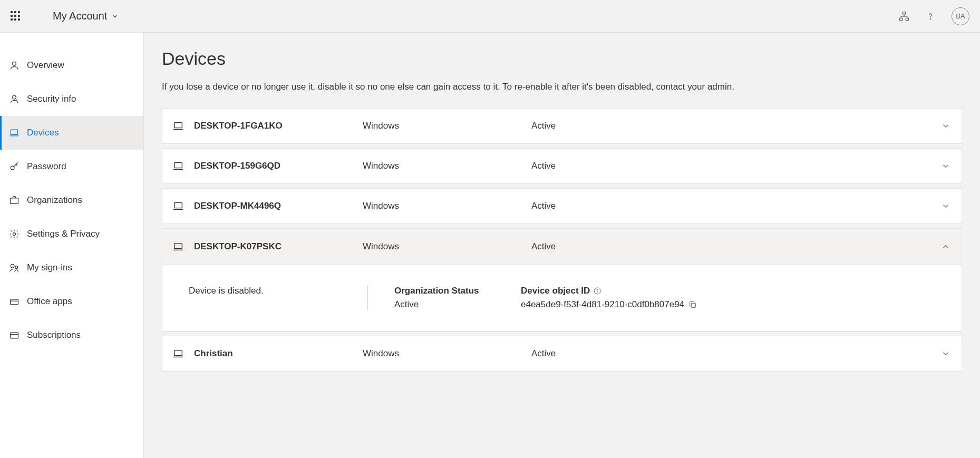  Describe the element at coordinates (14, 65) in the screenshot. I see `person-icon` at that location.